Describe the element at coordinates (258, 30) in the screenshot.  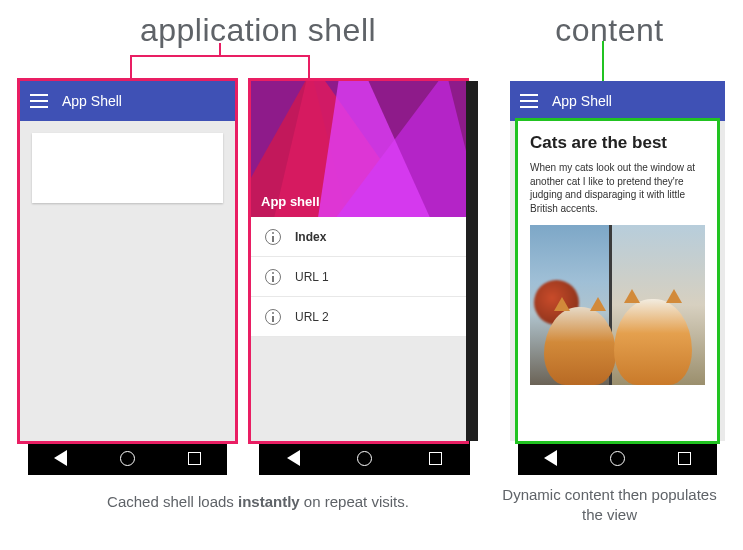
I see `label-application-shell: application shell` at that location.